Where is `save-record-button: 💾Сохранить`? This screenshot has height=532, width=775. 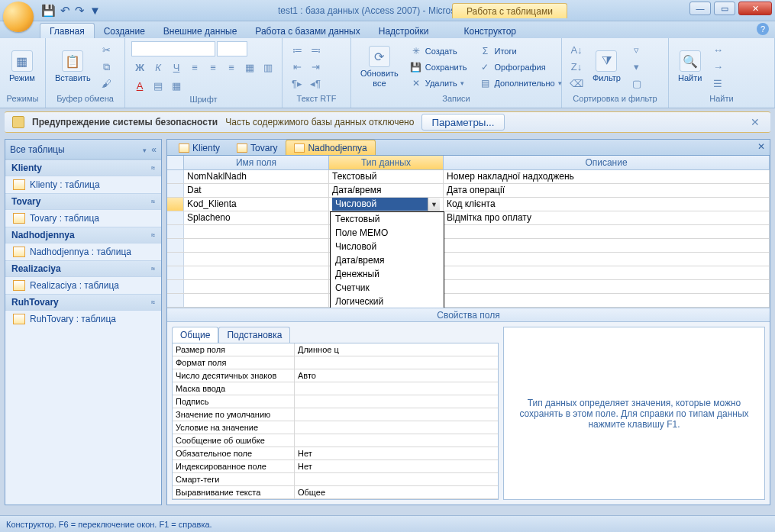 save-record-button: 💾Сохранить is located at coordinates (438, 67).